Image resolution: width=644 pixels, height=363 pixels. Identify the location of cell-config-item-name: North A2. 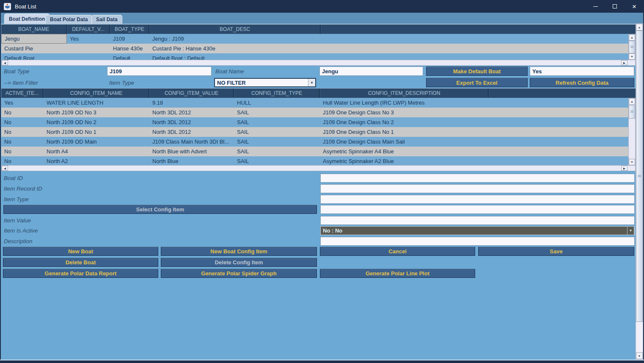
(96, 161).